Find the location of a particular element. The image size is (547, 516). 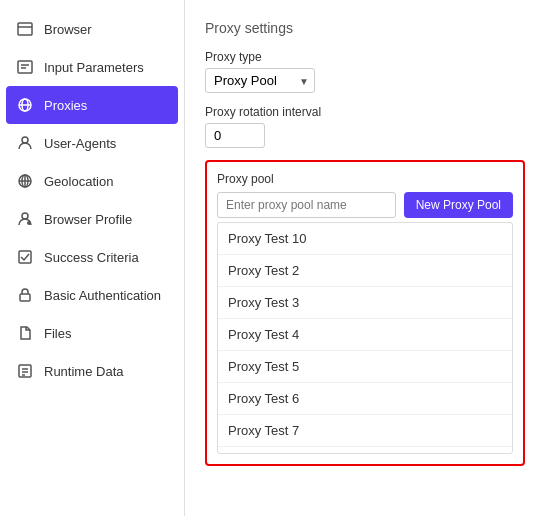

proxy-list-item: Proxy Test 4 is located at coordinates (365, 335).